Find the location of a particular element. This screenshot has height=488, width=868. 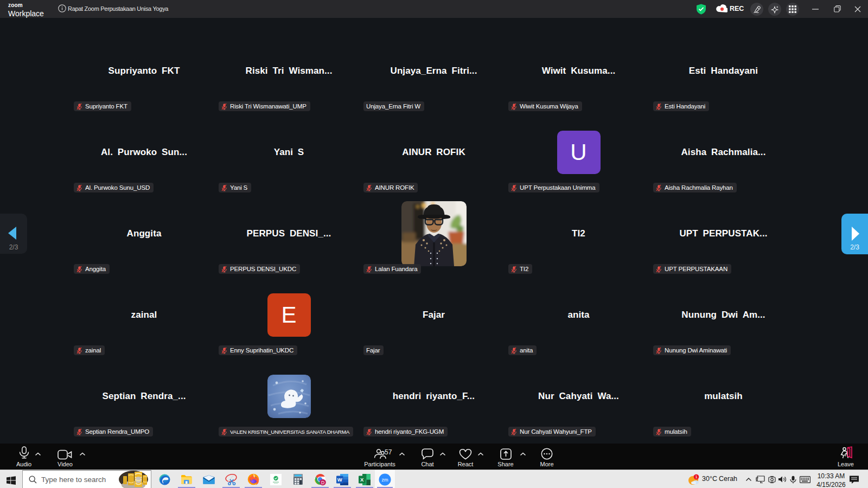

svg-text: D is located at coordinates (322, 482).